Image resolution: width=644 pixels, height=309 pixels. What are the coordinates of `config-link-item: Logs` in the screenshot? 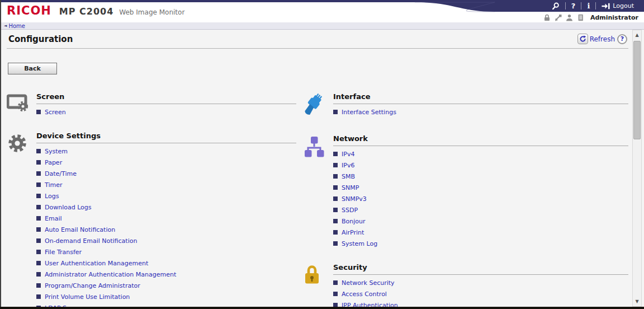 It's located at (167, 196).